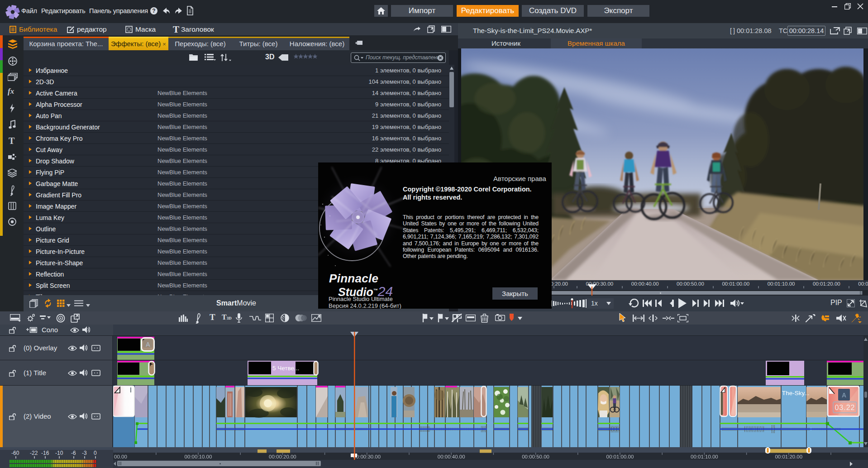  I want to click on svg-text: The-Sky..., so click(796, 393).